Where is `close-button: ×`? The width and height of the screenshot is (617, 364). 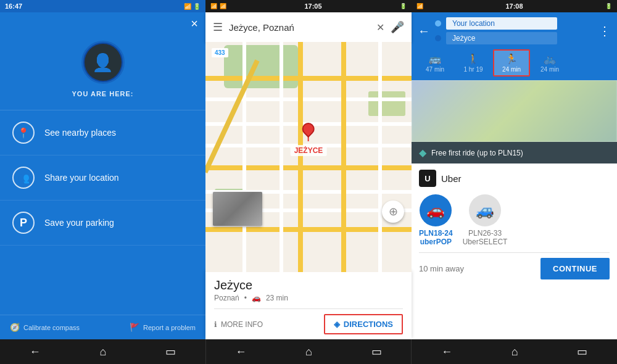
close-button: × is located at coordinates (194, 23).